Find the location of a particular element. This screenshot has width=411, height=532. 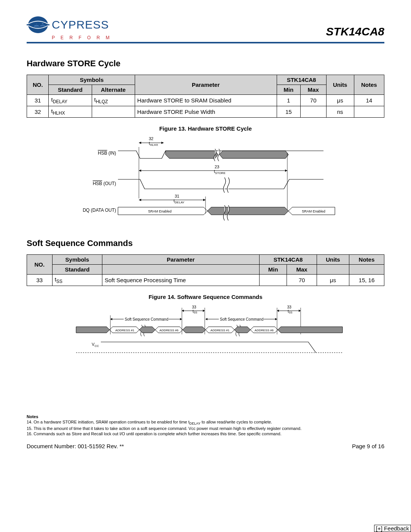

cell-notes: 15, 16 is located at coordinates (366, 280).